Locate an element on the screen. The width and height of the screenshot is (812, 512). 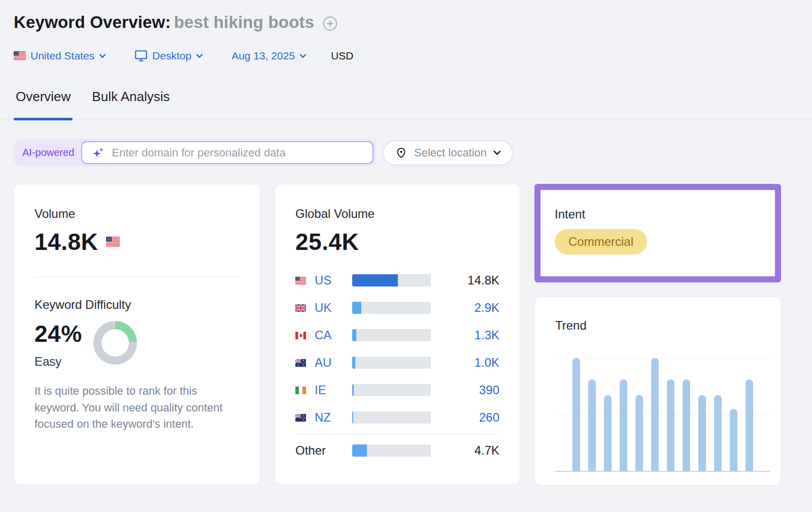
country-code-link: UK is located at coordinates (323, 308).